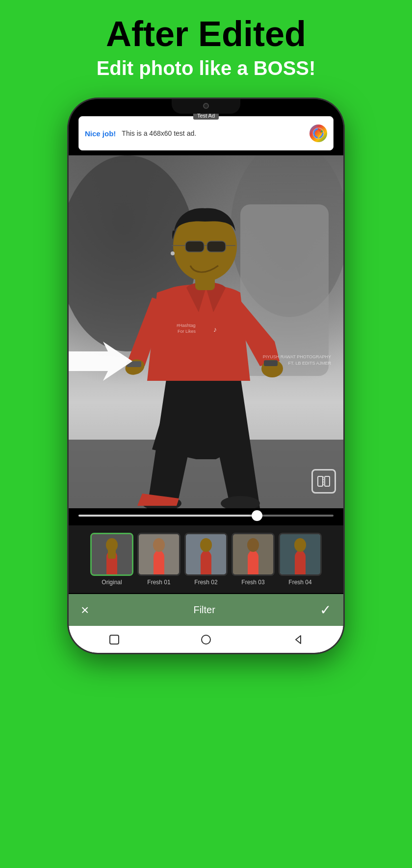 Image resolution: width=412 pixels, height=868 pixels. What do you see at coordinates (112, 582) in the screenshot?
I see `filter-label-original: Original` at bounding box center [112, 582].